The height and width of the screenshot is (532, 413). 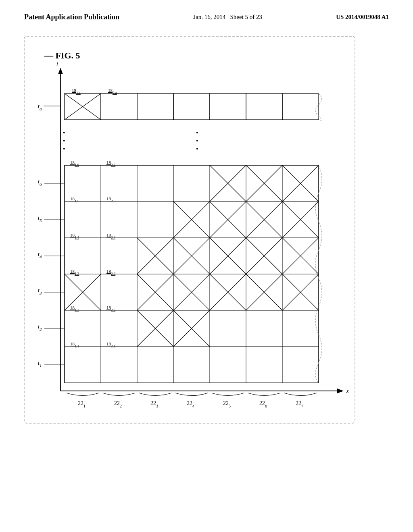 What do you see at coordinates (75, 236) in the screenshot?
I see `svg-text: 181,4` at bounding box center [75, 236].